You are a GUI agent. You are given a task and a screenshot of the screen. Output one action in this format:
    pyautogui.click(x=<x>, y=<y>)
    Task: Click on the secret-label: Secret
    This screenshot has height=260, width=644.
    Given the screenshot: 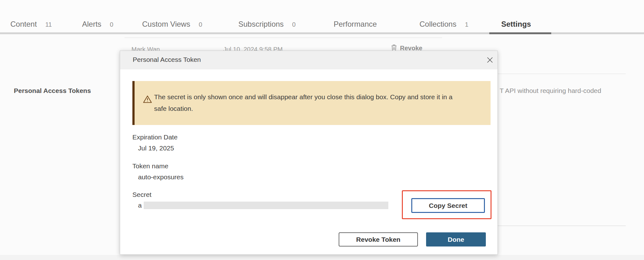 What is the action you would take?
    pyautogui.click(x=142, y=195)
    